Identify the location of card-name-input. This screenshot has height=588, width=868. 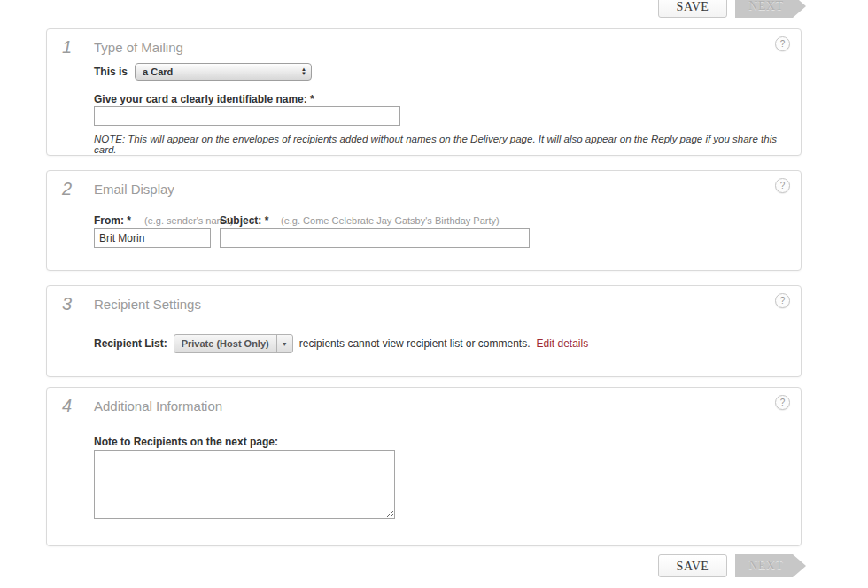
(247, 116).